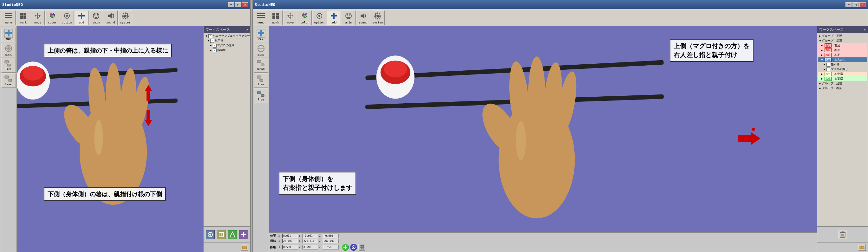  Describe the element at coordinates (261, 50) in the screenshot. I see `nav-btn-2: 追加点` at that location.